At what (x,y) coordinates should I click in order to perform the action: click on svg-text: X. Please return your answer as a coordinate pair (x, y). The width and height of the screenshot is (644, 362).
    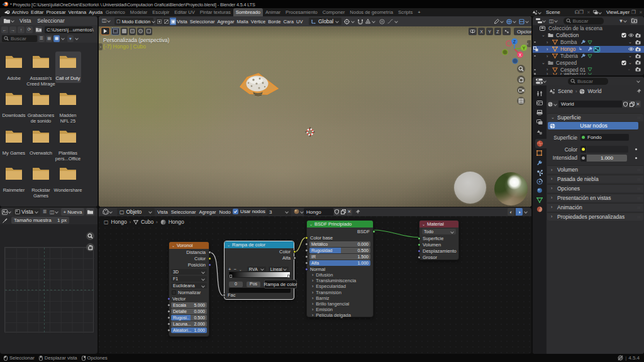
    Looking at the image, I should click on (521, 55).